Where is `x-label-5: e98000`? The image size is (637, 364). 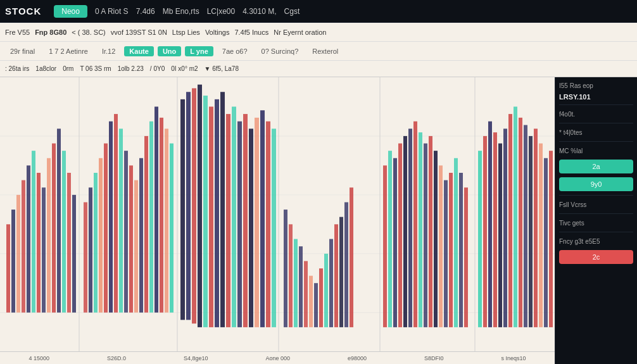 x-label-5: e98000 is located at coordinates (357, 358).